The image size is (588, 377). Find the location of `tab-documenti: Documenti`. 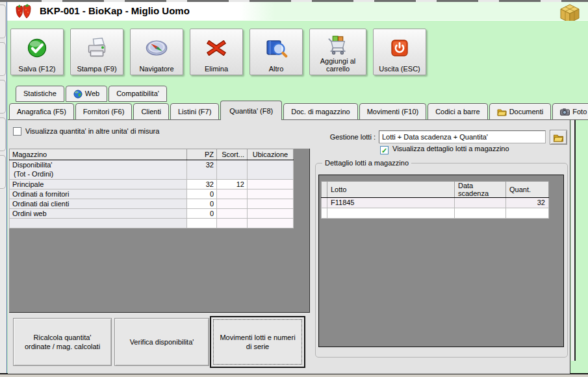

tab-documenti: Documenti is located at coordinates (520, 112).